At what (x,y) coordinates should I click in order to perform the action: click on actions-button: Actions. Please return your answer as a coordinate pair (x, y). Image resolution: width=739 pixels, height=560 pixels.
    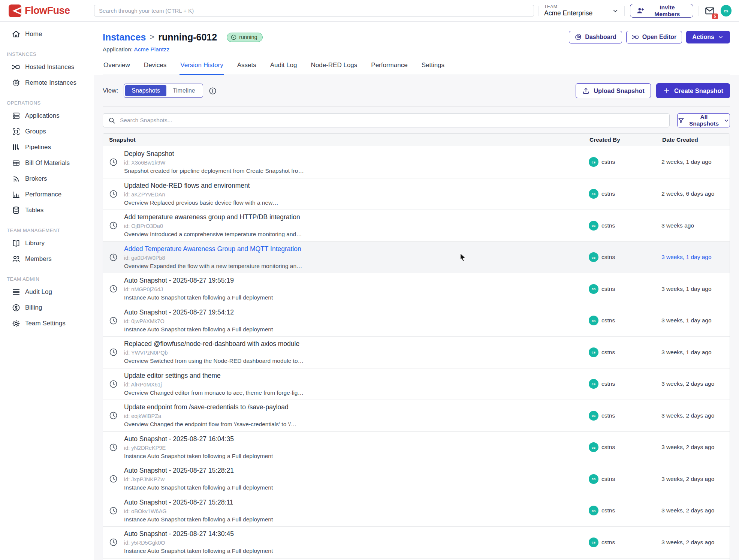
    Looking at the image, I should click on (708, 37).